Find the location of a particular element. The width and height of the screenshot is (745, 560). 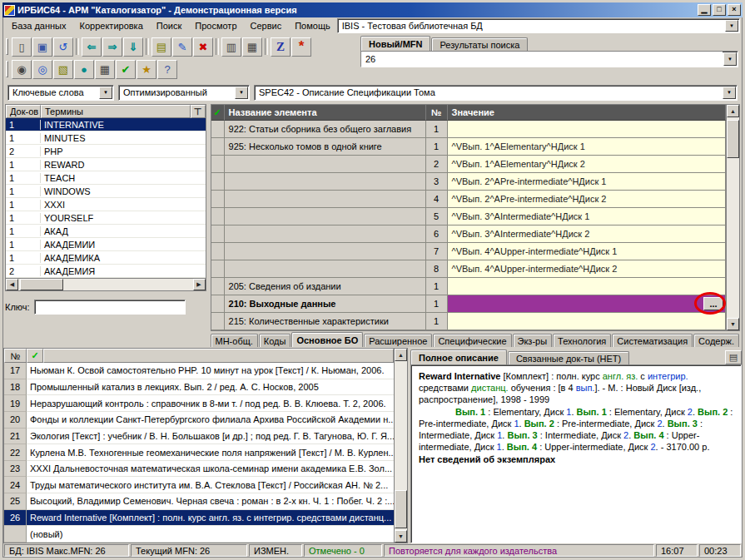

field-value-cell: ^VВып. 4^AUpper-intermediate^HДиск 2 ... is located at coordinates (587, 270).